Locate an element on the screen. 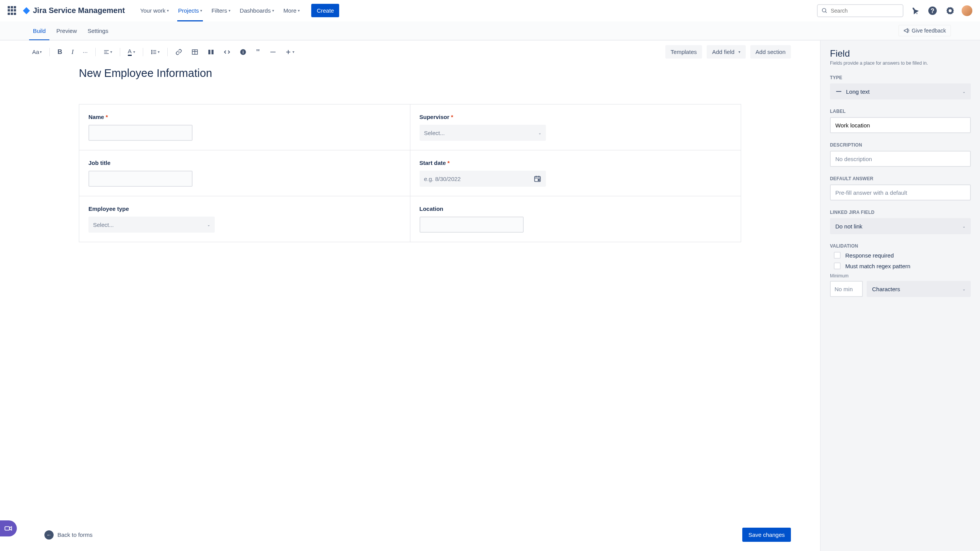 Image resolution: width=980 pixels, height=551 pixels. type-select: Long text ⌄ is located at coordinates (900, 91).